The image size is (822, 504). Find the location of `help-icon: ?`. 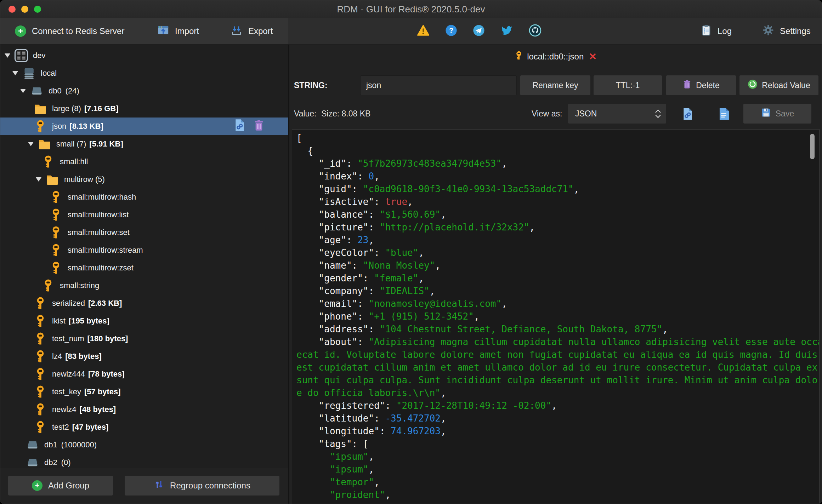

help-icon: ? is located at coordinates (451, 31).